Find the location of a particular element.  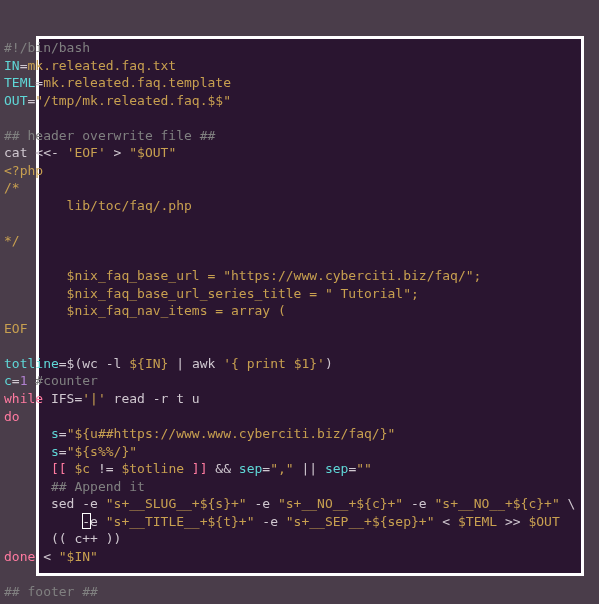

heredoc-line: <?php is located at coordinates (24, 170).